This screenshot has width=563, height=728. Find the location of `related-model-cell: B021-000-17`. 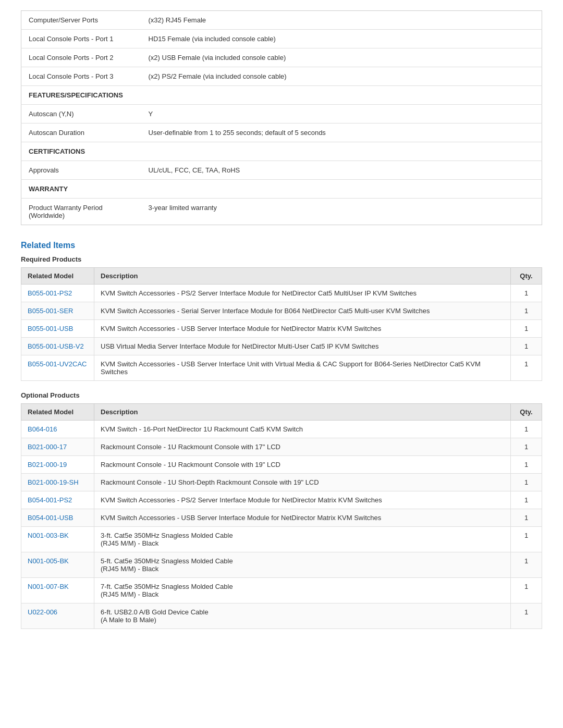

related-model-cell: B021-000-17 is located at coordinates (58, 447).